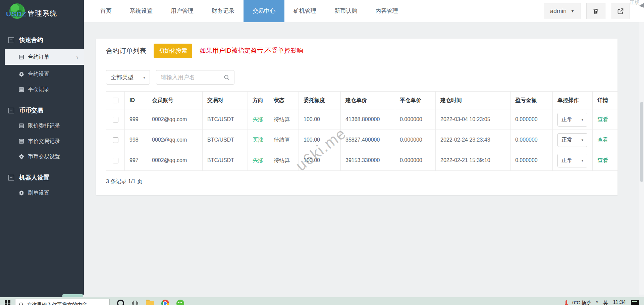 This screenshot has width=644, height=305. I want to click on sidebar-item-label: 币币交易设置, so click(44, 157).